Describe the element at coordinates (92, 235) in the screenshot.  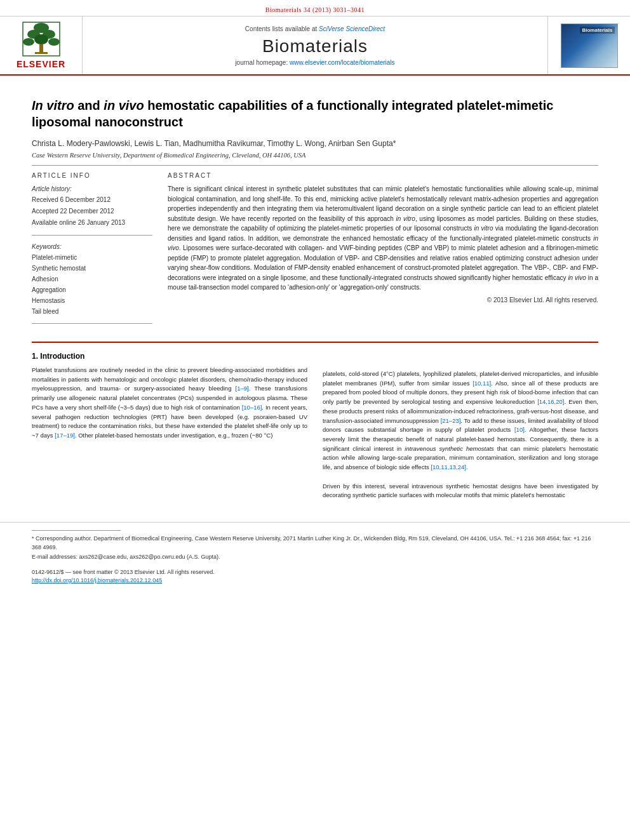
I see `info-divider` at that location.